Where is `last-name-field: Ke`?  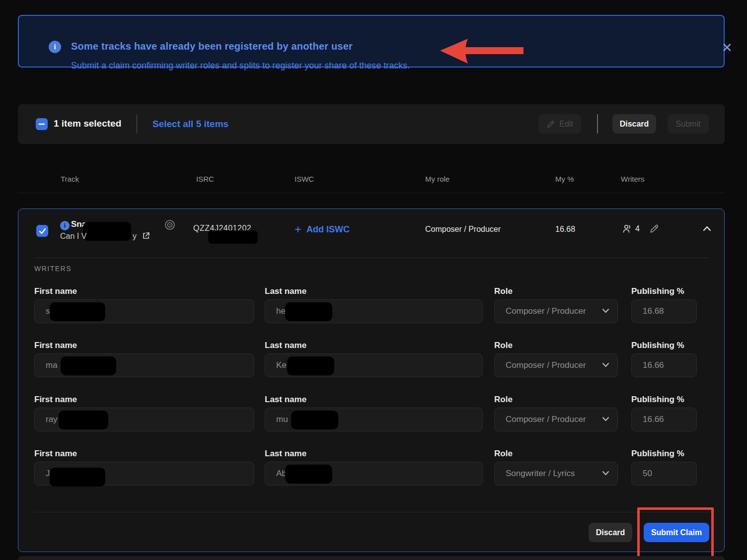
last-name-field: Ke is located at coordinates (374, 365).